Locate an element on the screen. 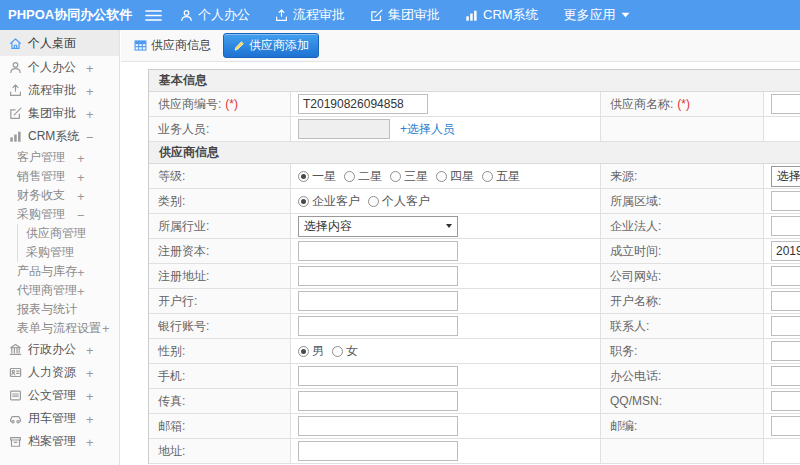  level-radio-group-option-2: 三星 is located at coordinates (409, 176).